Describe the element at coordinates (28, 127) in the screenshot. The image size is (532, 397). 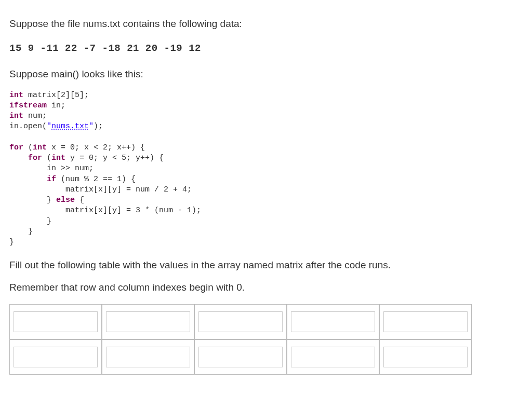
I see `code-frag: in.open(` at that location.